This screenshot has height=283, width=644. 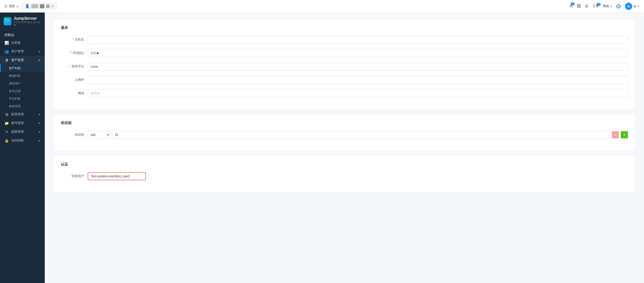 What do you see at coordinates (344, 123) in the screenshot?
I see `protocol-section-title: 协议组` at bounding box center [344, 123].